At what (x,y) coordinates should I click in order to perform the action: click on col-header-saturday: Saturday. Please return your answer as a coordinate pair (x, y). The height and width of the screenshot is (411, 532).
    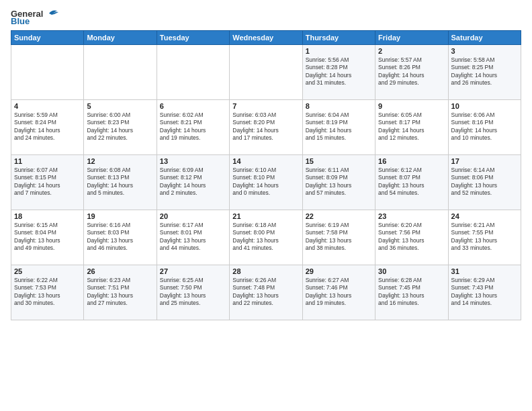
    Looking at the image, I should click on (484, 38).